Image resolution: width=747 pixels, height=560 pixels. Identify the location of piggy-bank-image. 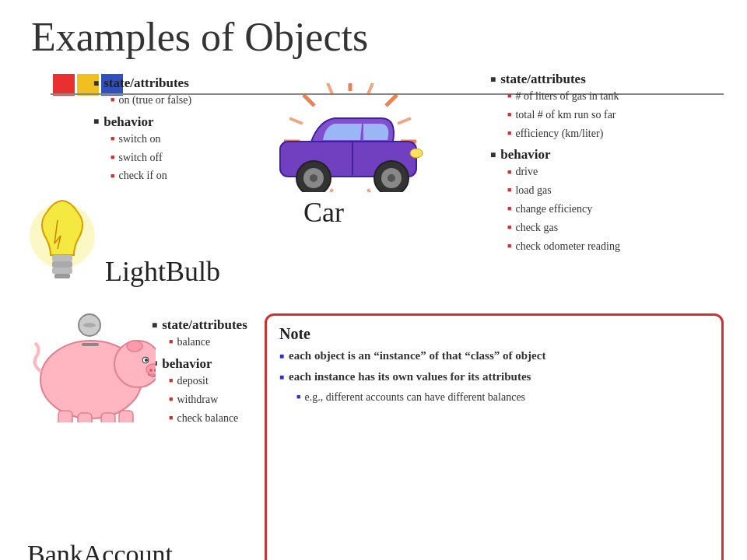
(92, 368).